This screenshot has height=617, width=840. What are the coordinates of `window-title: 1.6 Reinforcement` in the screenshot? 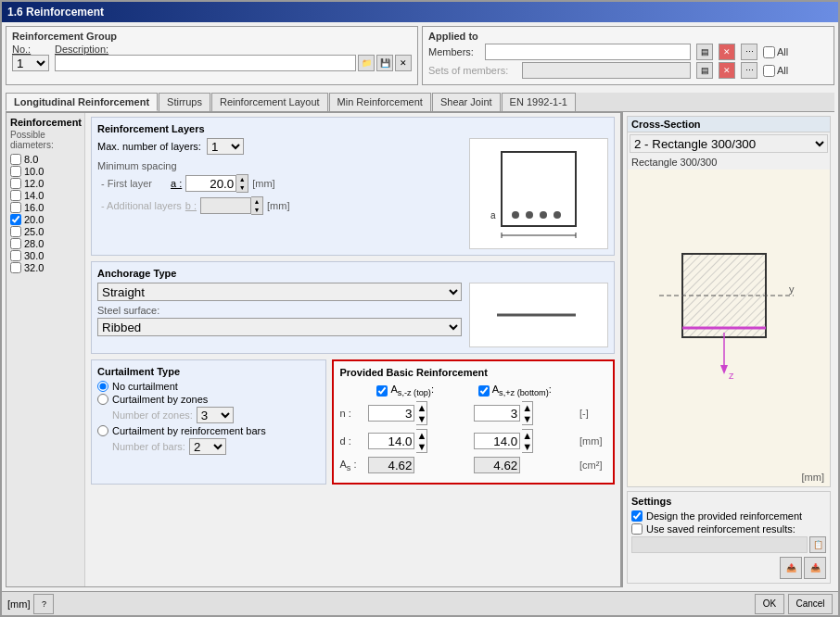 It's located at (56, 12).